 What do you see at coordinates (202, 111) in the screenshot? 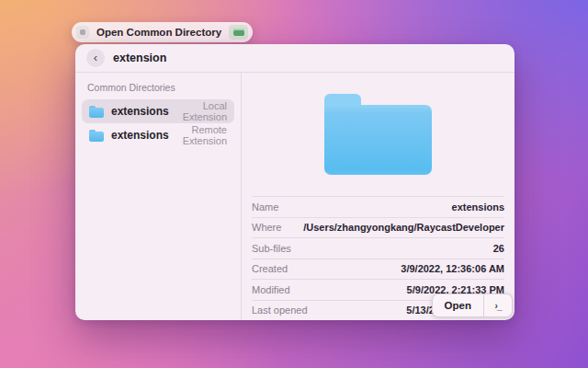
I see `sidebar-item-type: Local Extension` at bounding box center [202, 111].